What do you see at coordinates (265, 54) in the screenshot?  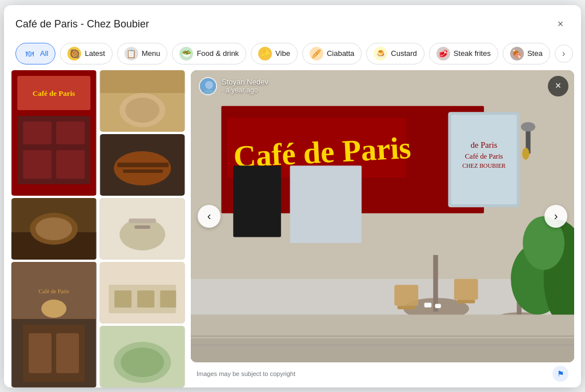 I see `chip-vibe-icon: ✨` at bounding box center [265, 54].